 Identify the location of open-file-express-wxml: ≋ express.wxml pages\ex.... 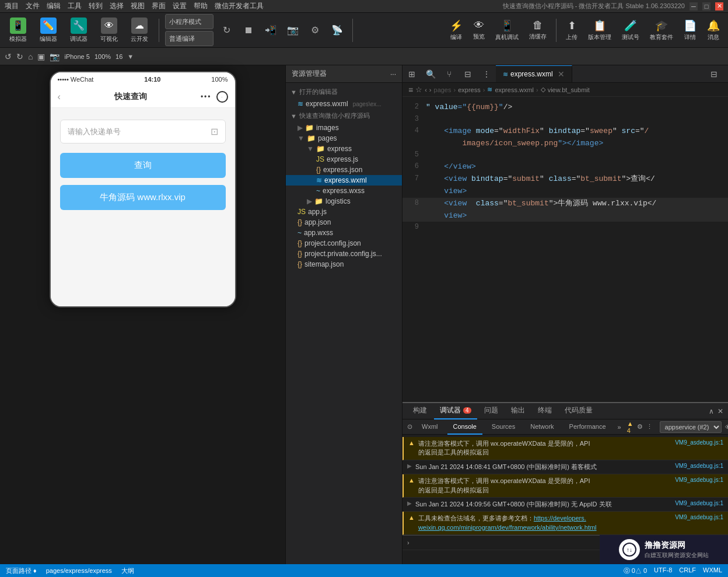
(344, 104).